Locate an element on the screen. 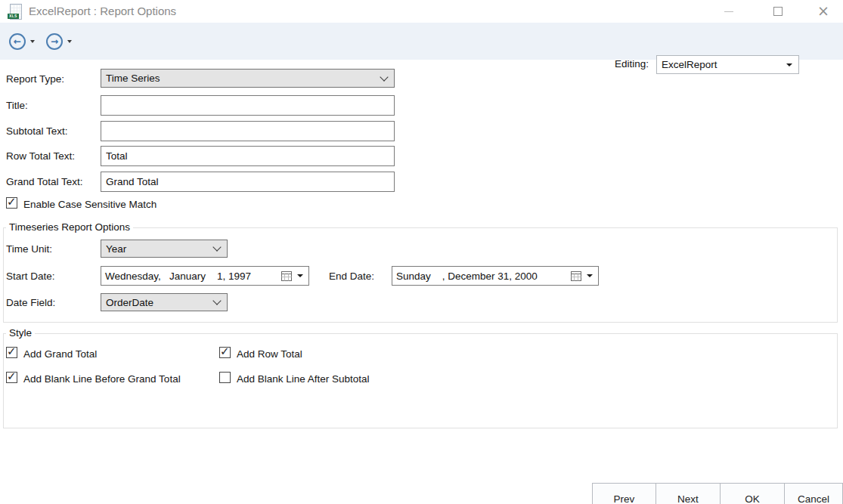 This screenshot has width=843, height=504. end-date-picker: Sunday , December 31, 2000 is located at coordinates (495, 276).